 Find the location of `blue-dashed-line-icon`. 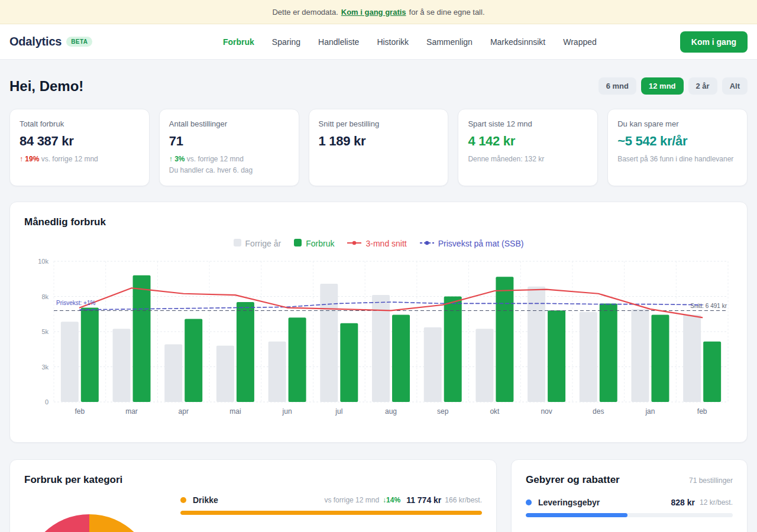

blue-dashed-line-icon is located at coordinates (427, 244).